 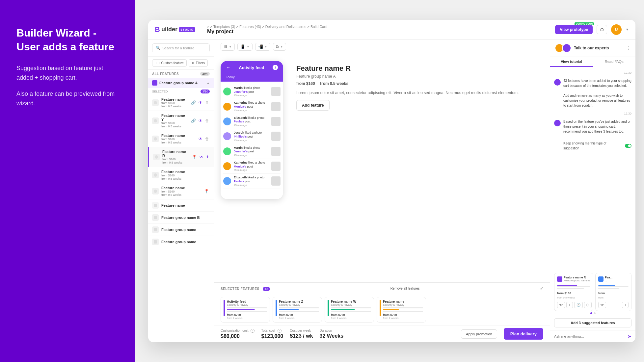 What do you see at coordinates (401, 310) in the screenshot?
I see `cart-item-4: Feature name Security & Privacy from $76…` at bounding box center [401, 310].